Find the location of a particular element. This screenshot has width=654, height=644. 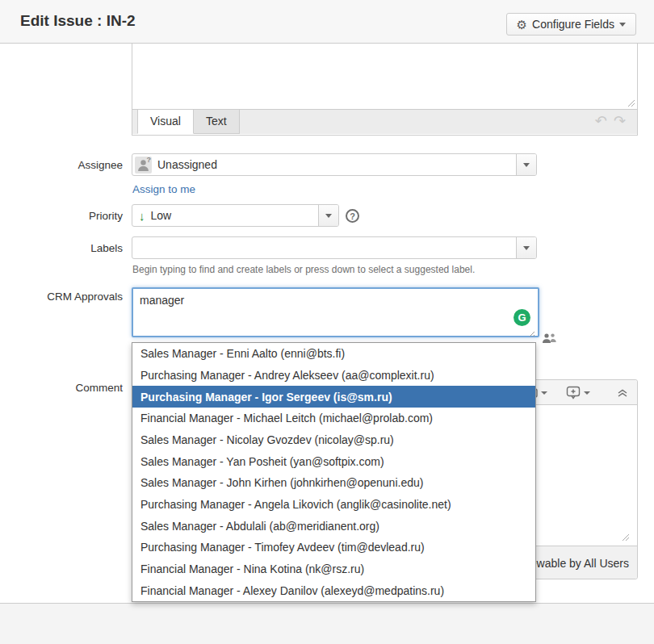

comment-label: Comment is located at coordinates (61, 387).